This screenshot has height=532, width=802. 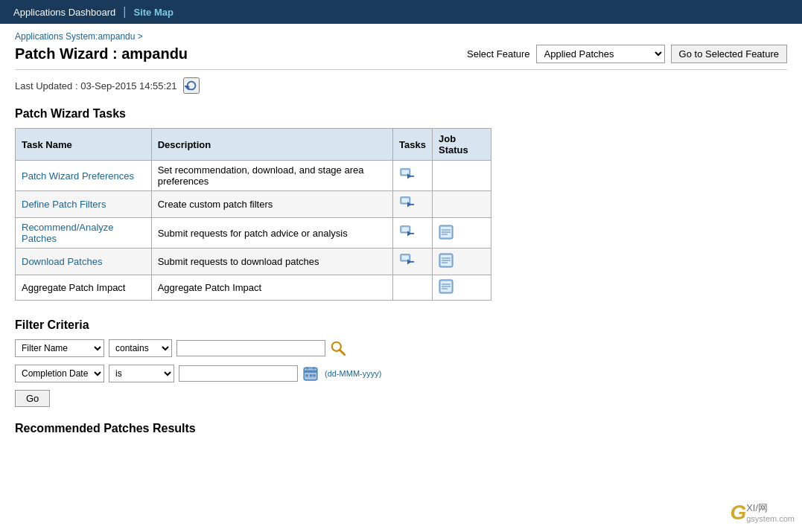 What do you see at coordinates (401, 57) in the screenshot?
I see `page-header-row: Patch Wizard : ampandu Select Feature Ap…` at bounding box center [401, 57].